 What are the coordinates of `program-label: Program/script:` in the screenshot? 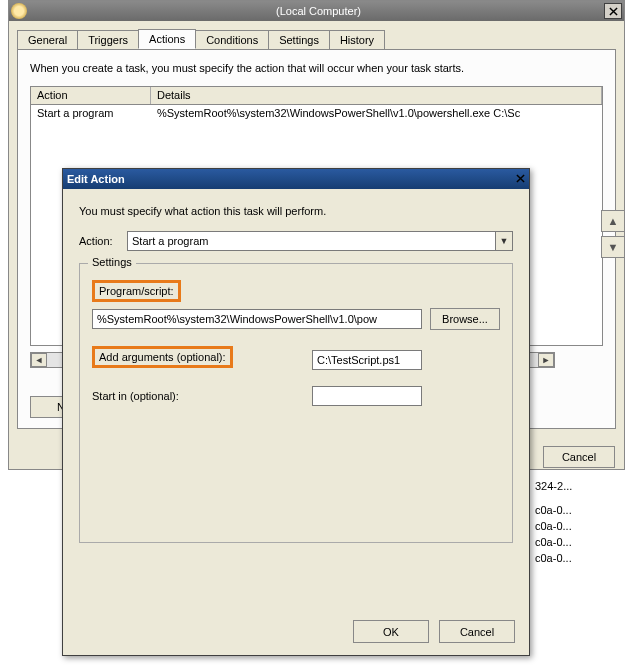 It's located at (136, 291).